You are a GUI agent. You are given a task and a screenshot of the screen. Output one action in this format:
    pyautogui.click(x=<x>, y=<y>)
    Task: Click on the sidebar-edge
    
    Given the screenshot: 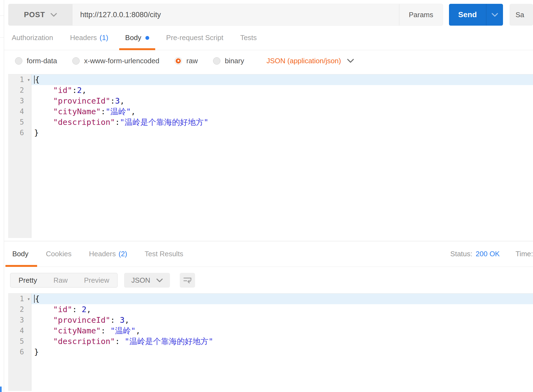 What is the action you would take?
    pyautogui.click(x=2, y=196)
    